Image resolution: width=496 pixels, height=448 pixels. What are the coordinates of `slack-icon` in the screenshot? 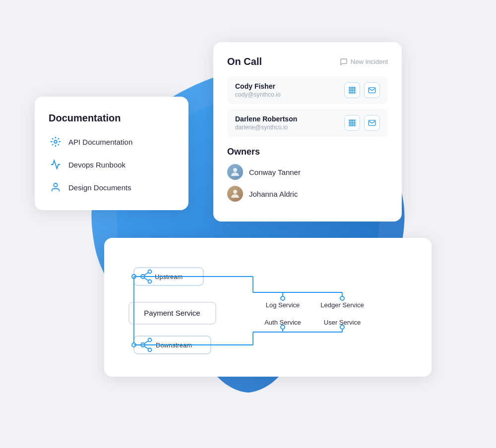 It's located at (352, 90).